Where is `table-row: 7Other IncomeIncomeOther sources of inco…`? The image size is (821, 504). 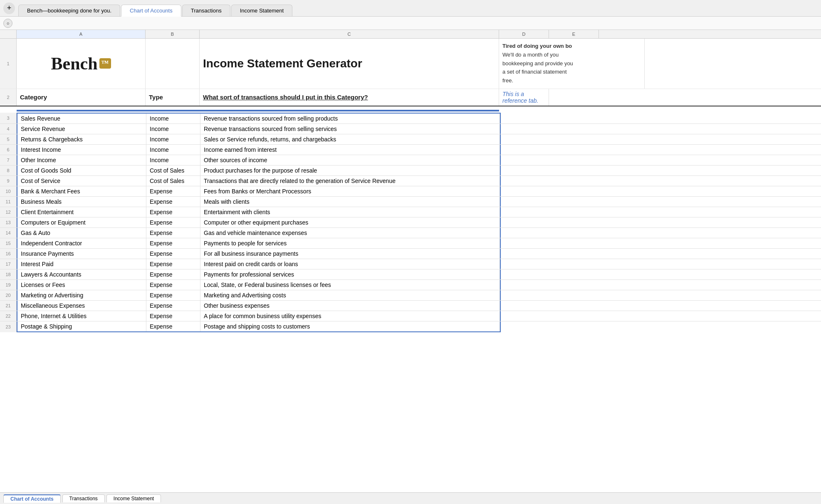
table-row: 7Other IncomeIncomeOther sources of inco… is located at coordinates (410, 161).